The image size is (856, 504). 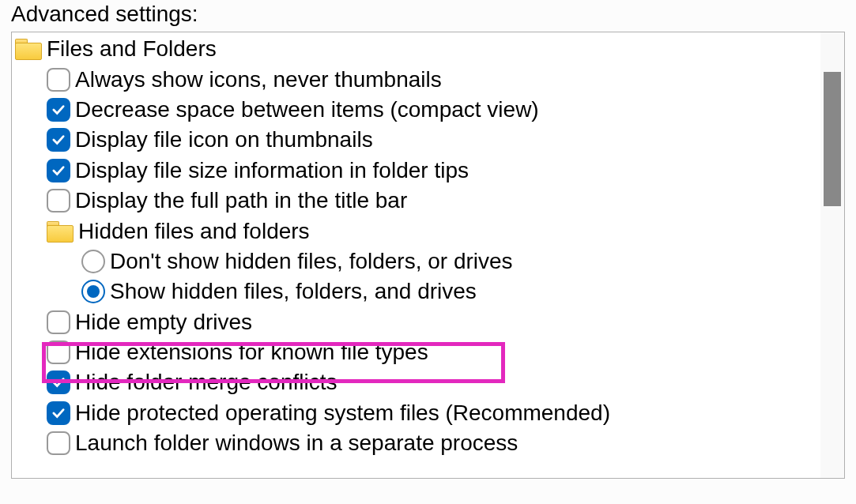 What do you see at coordinates (428, 49) in the screenshot?
I see `tree-folder-root: Files and Folders` at bounding box center [428, 49].